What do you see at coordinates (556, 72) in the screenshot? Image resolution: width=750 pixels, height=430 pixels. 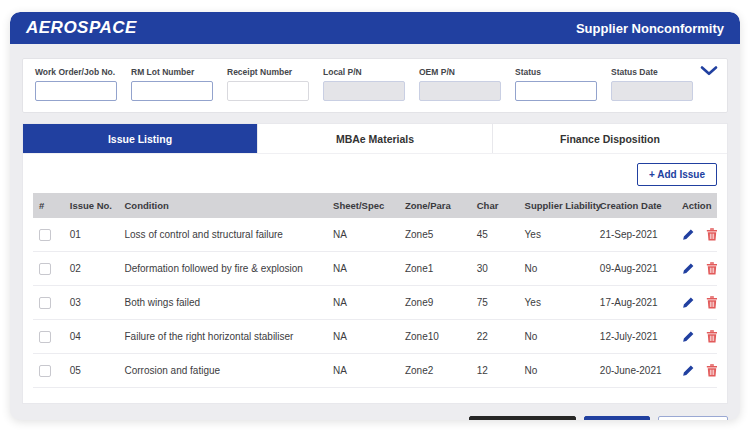 I see `status-label: Status` at bounding box center [556, 72].